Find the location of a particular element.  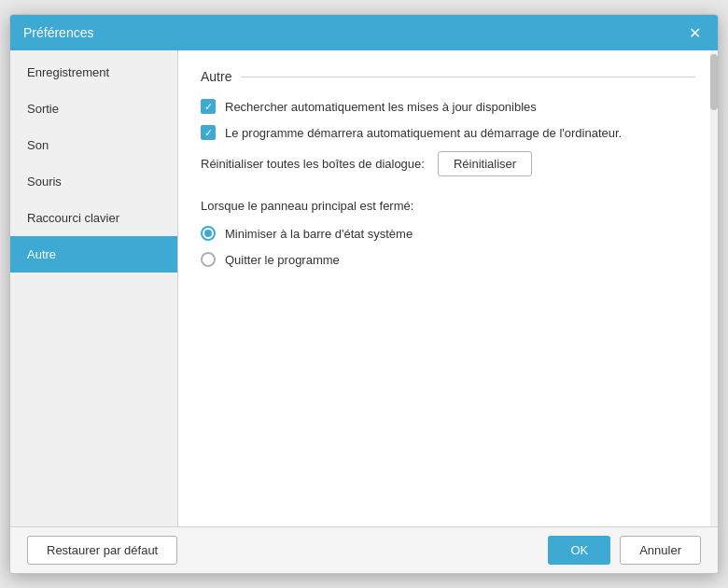

sidebar-item-raccourci: Raccourci clavier is located at coordinates (93, 218).